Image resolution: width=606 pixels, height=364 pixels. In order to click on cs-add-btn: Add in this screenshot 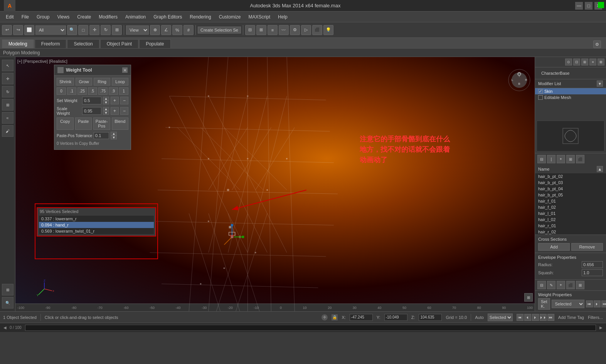, I will do `click(554, 247)`.